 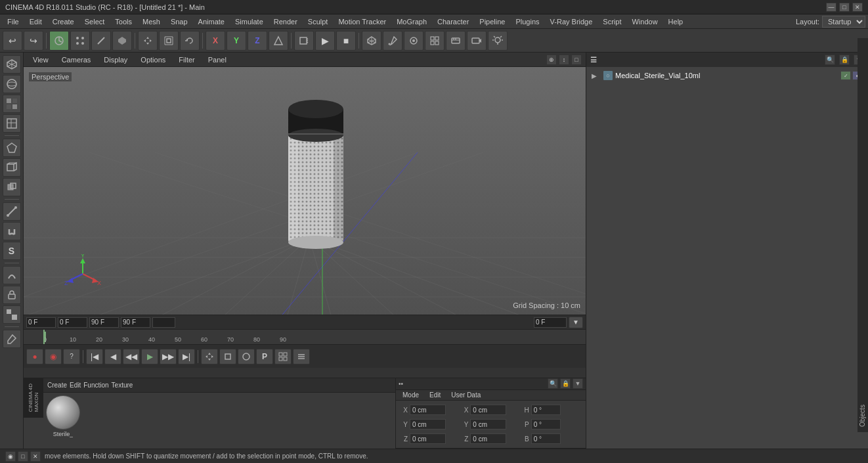 I want to click on move-tool-button, so click(x=148, y=41).